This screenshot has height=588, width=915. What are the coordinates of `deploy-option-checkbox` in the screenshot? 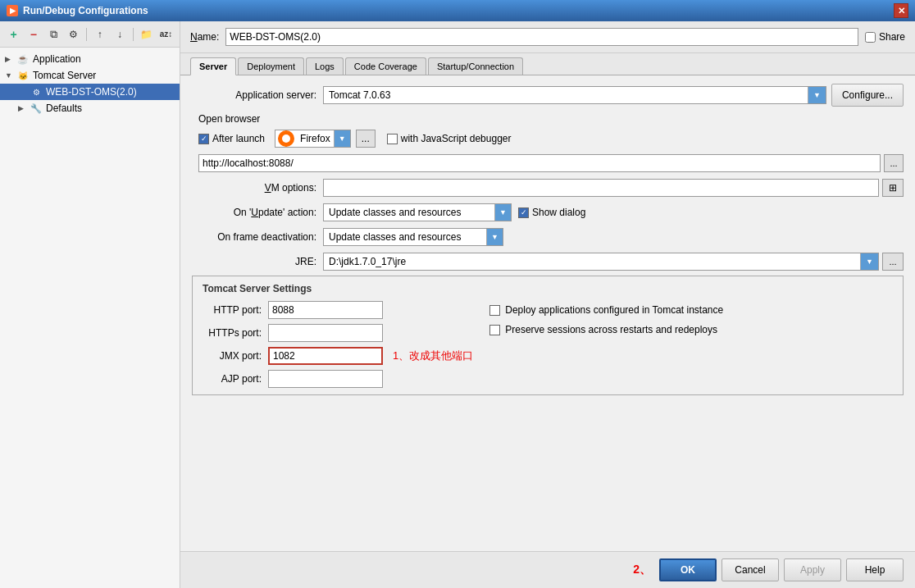 It's located at (495, 310).